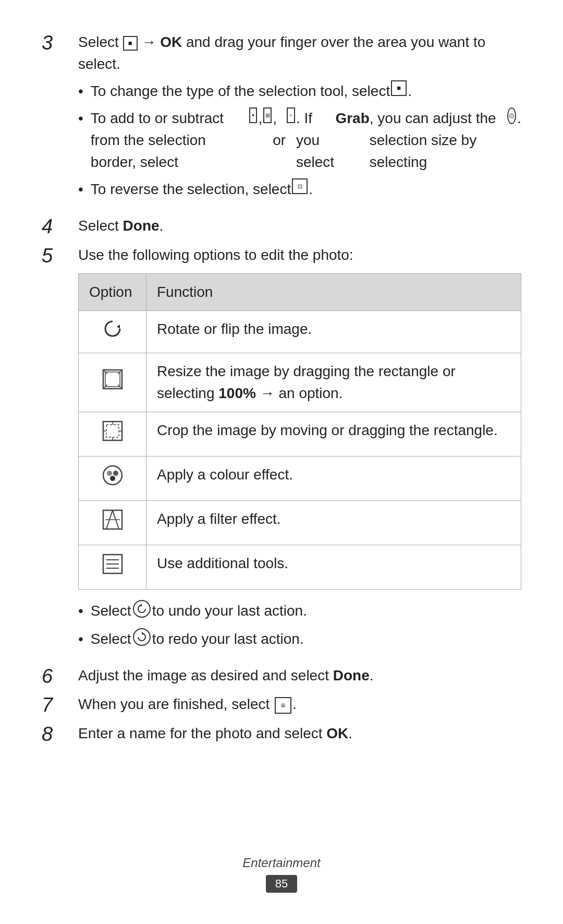 The width and height of the screenshot is (563, 924). Describe the element at coordinates (57, 43) in the screenshot. I see `step-number-3: 3` at that location.